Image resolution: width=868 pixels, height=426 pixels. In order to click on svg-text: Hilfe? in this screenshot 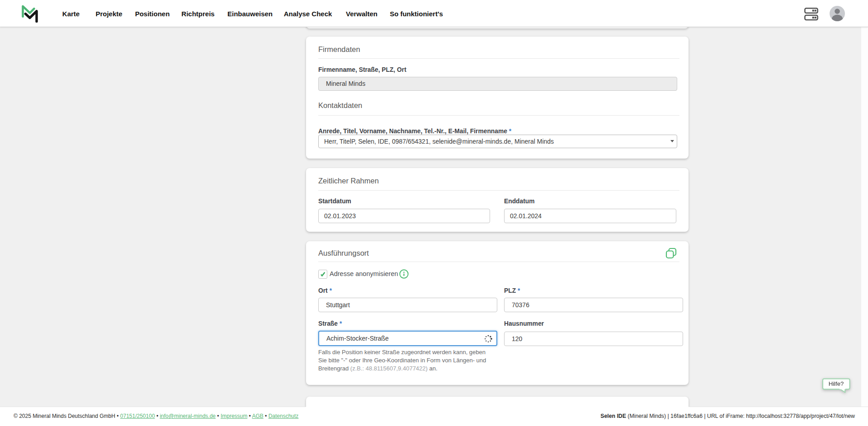, I will do `click(836, 384)`.